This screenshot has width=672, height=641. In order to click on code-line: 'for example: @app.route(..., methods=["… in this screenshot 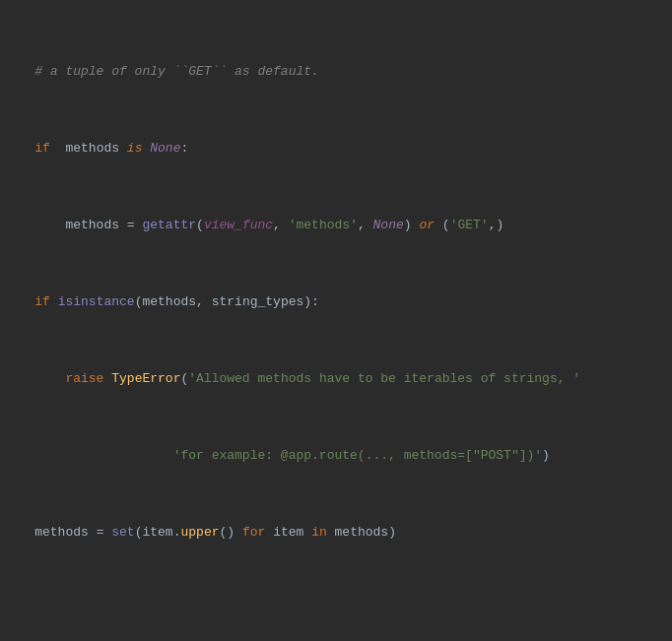, I will do `click(336, 456)`.